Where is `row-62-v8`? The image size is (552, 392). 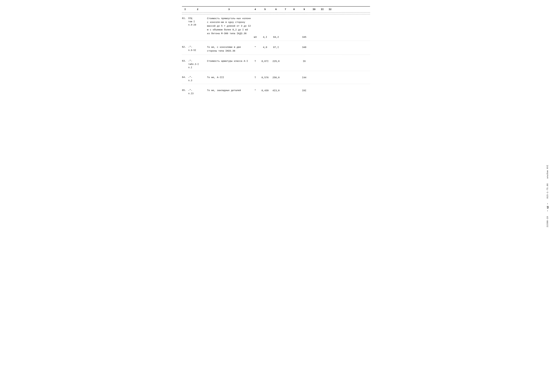
row-62-v8 is located at coordinates (294, 46).